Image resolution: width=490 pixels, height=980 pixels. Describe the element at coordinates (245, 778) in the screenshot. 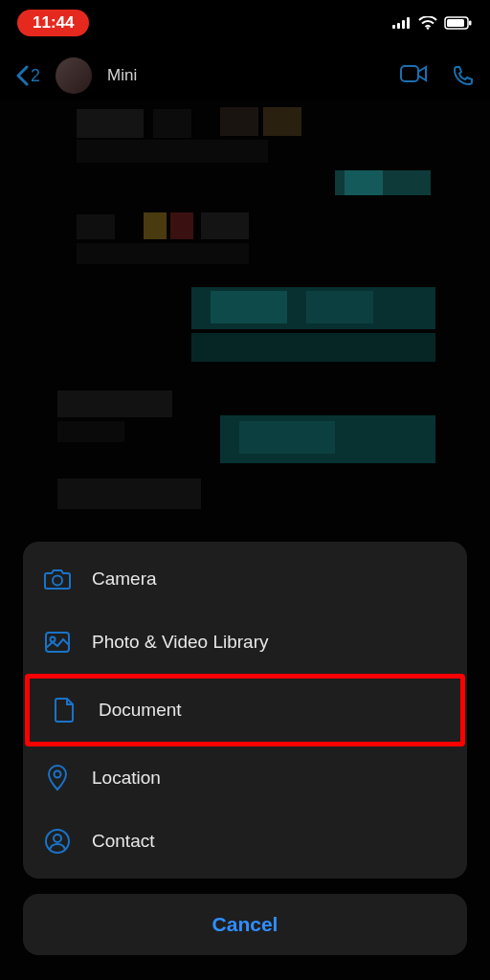

I see `option-location: Location` at that location.